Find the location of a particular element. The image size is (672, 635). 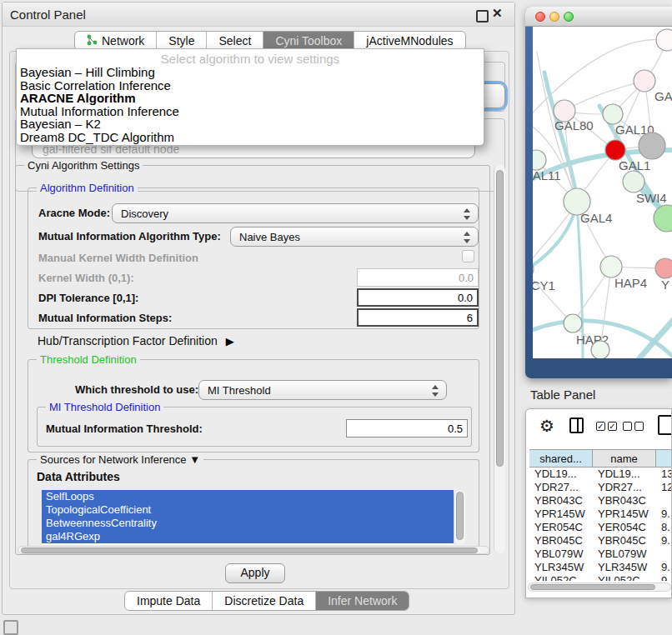

kernel-width-field is located at coordinates (418, 278).